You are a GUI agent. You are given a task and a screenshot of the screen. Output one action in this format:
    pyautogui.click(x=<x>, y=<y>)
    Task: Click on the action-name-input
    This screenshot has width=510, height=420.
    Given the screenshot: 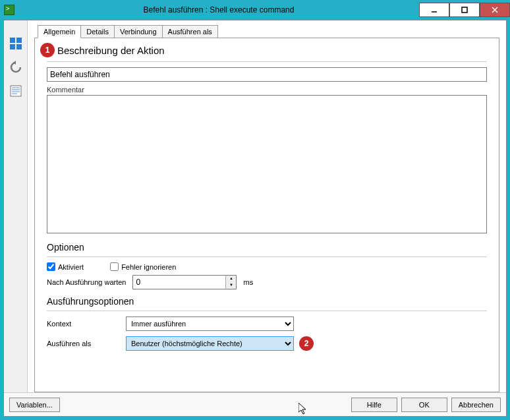 What is the action you would take?
    pyautogui.click(x=267, y=75)
    